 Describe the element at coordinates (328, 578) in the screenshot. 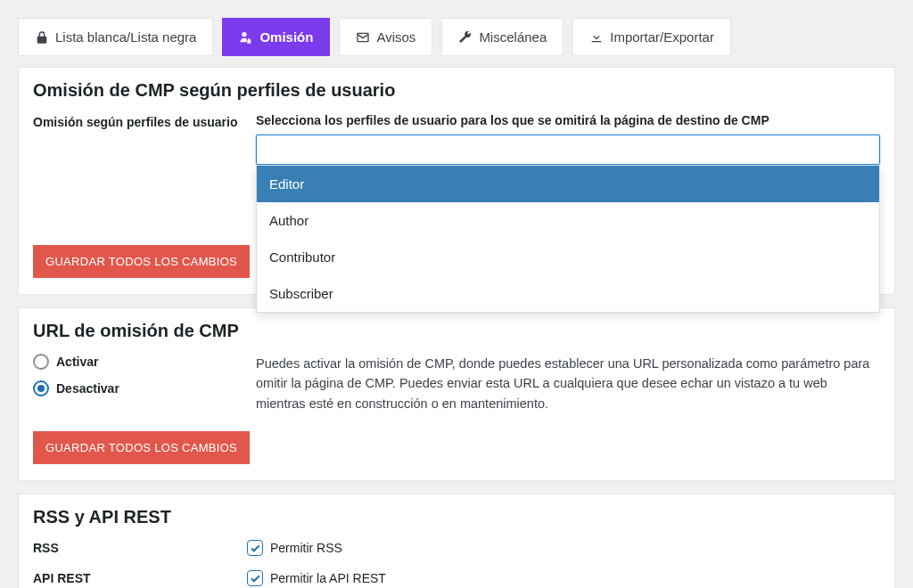

I see `checkbox-label: Permitir la API REST` at that location.